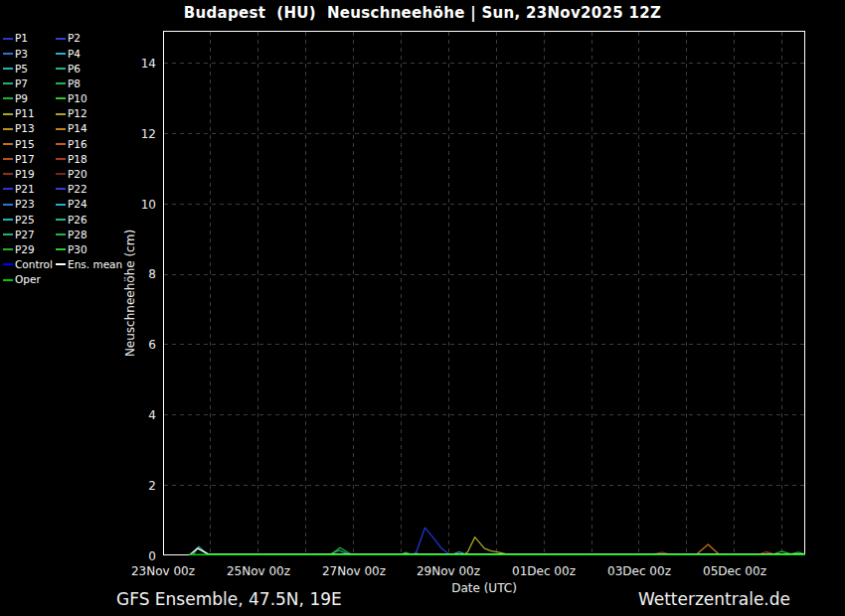 The width and height of the screenshot is (845, 616). I want to click on legend-label-p17: P17, so click(25, 159).